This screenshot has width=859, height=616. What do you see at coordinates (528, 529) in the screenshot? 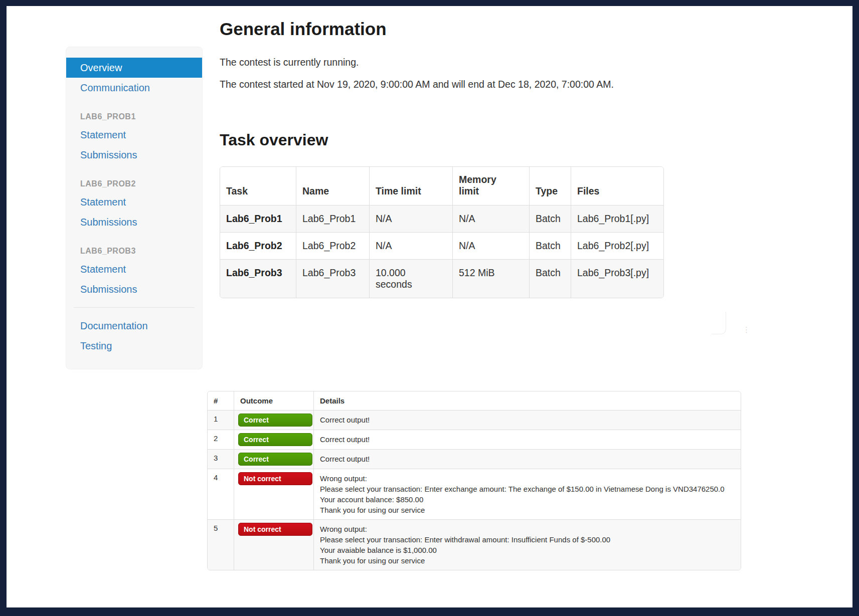
I see `detail-line: Wrong output:` at bounding box center [528, 529].